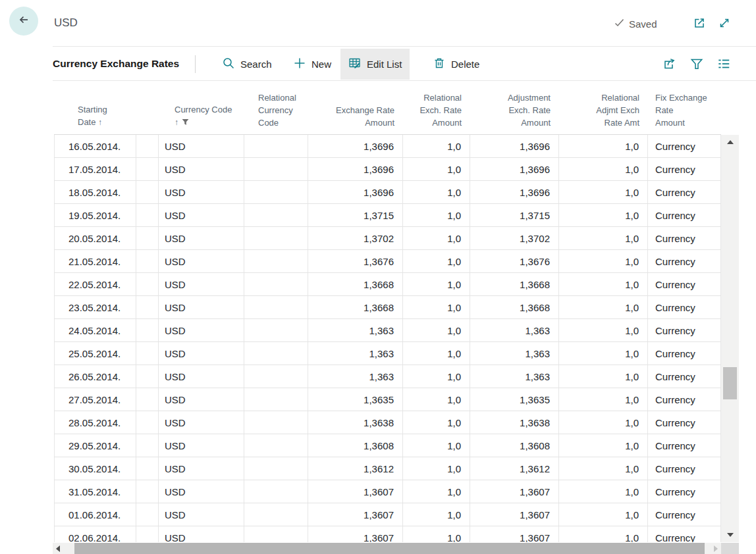 The image size is (756, 554). I want to click on scroll-left-icon, so click(58, 549).